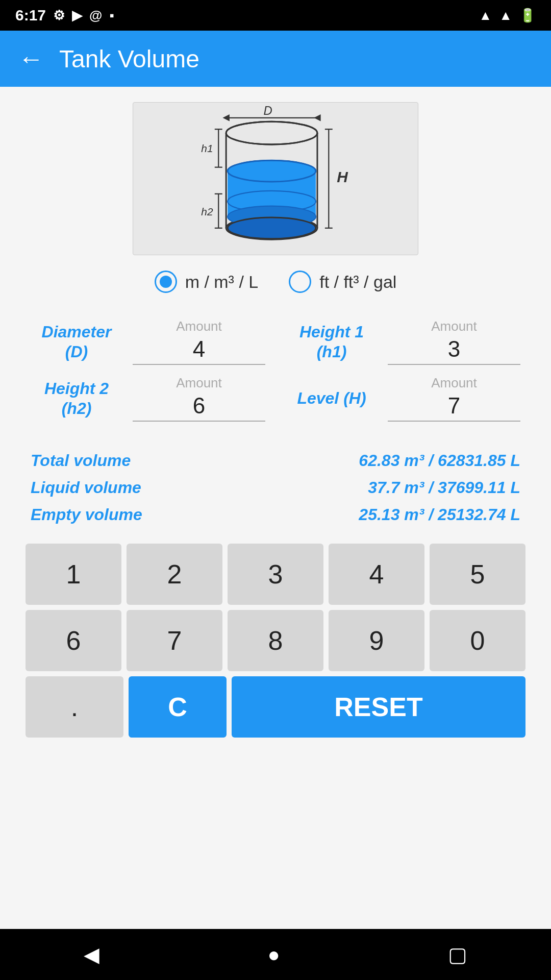  What do you see at coordinates (77, 15) in the screenshot?
I see `play-icon: ▶` at bounding box center [77, 15].